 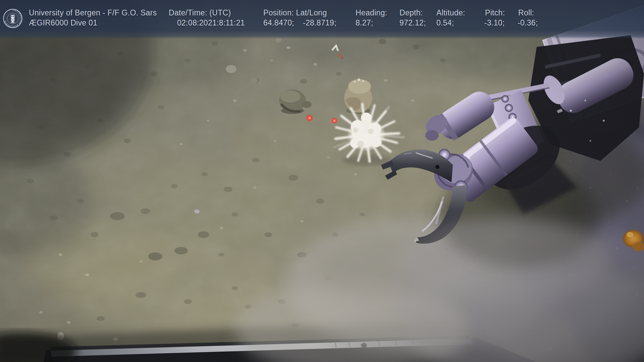 I want to click on depth-label: Depth:, so click(x=411, y=13).